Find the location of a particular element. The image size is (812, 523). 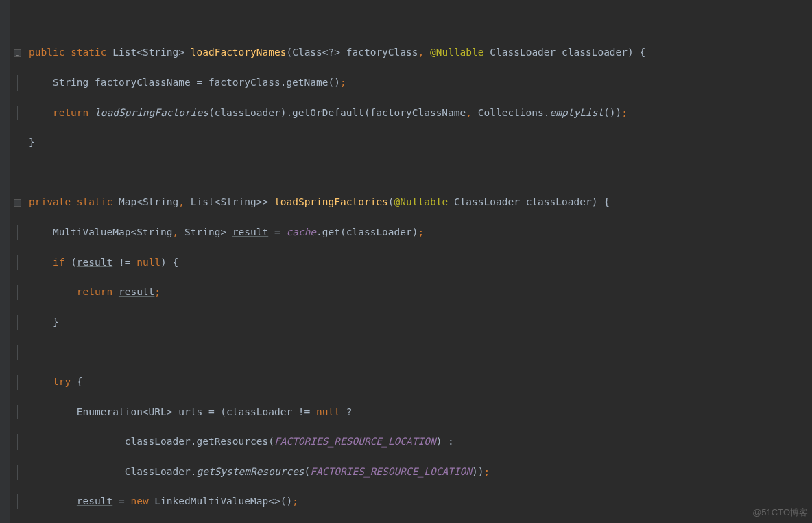

code-line: return result; is located at coordinates (420, 292).